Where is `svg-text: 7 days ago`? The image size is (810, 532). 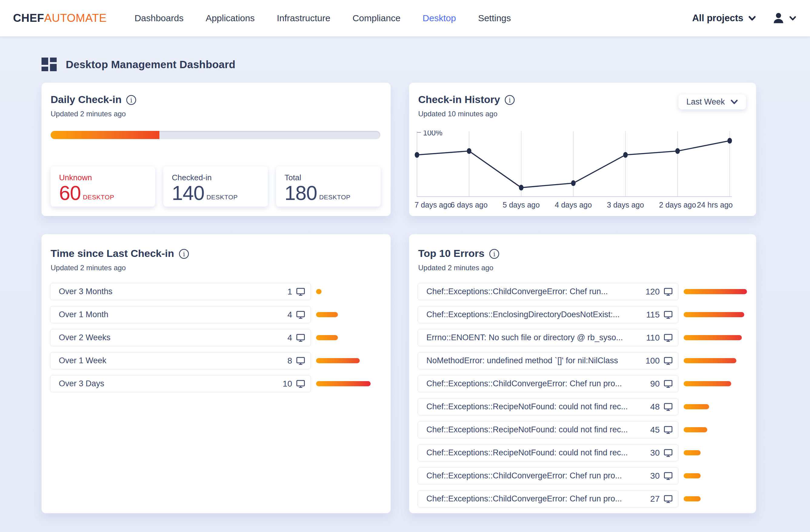
svg-text: 7 days ago is located at coordinates (433, 205).